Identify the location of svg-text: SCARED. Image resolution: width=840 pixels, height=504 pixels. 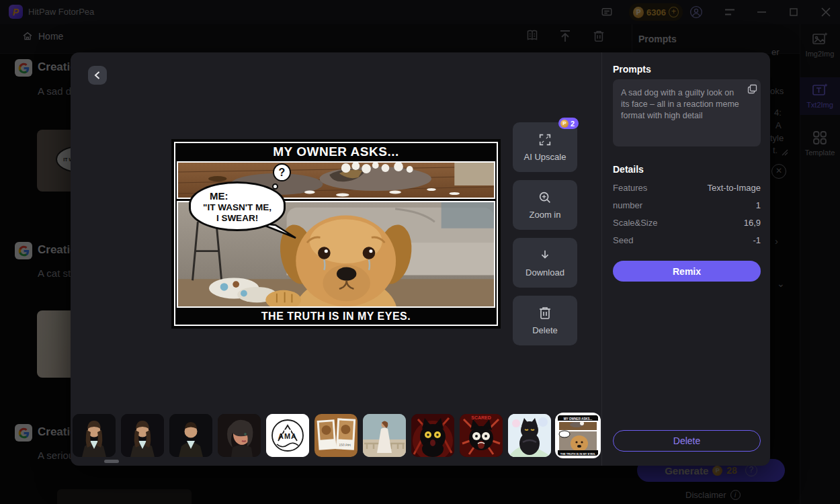
(481, 418).